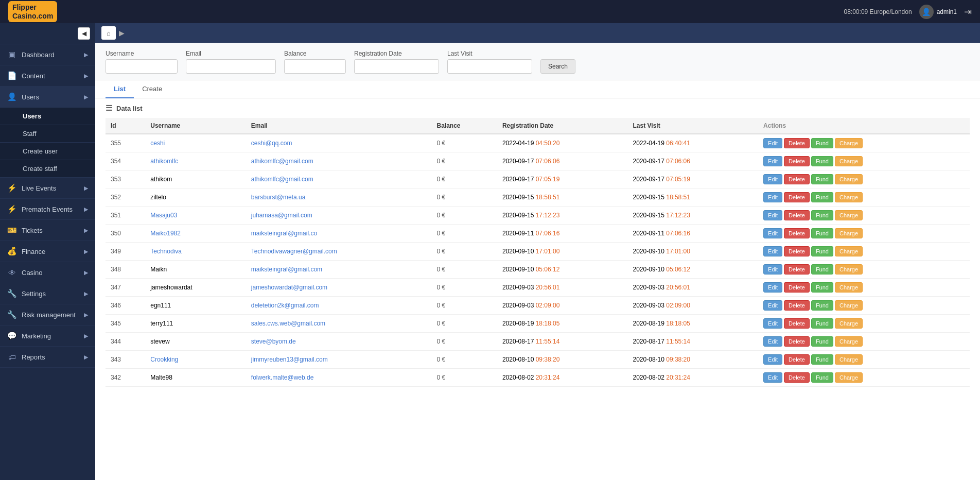 The height and width of the screenshot is (480, 980). What do you see at coordinates (47, 76) in the screenshot?
I see `sidebar-item-content: 📄 Content ▶` at bounding box center [47, 76].